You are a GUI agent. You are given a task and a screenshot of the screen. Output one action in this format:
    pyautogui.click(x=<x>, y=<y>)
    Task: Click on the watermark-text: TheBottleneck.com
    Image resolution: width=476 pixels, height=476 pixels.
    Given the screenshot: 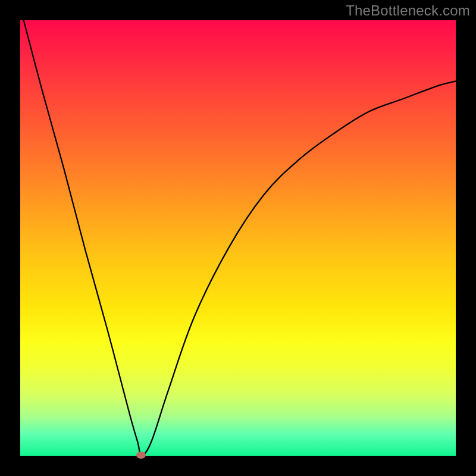 What is the action you would take?
    pyautogui.click(x=408, y=11)
    